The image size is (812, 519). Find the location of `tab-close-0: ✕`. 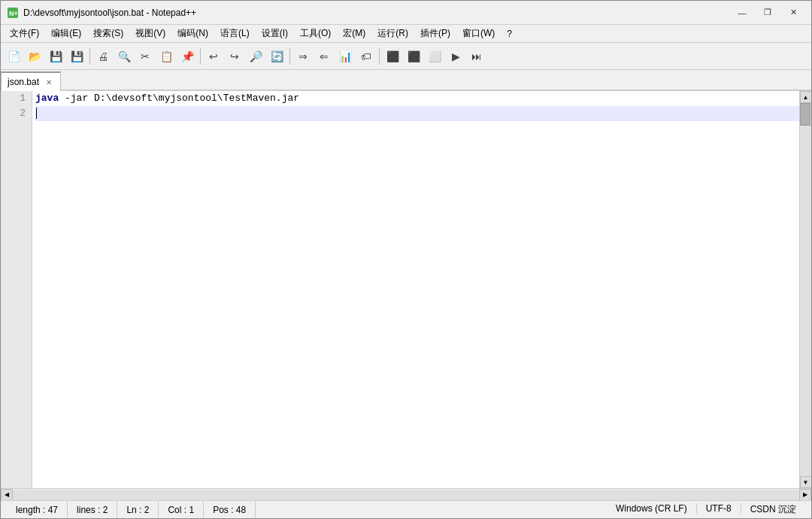

tab-close-0: ✕ is located at coordinates (49, 82).